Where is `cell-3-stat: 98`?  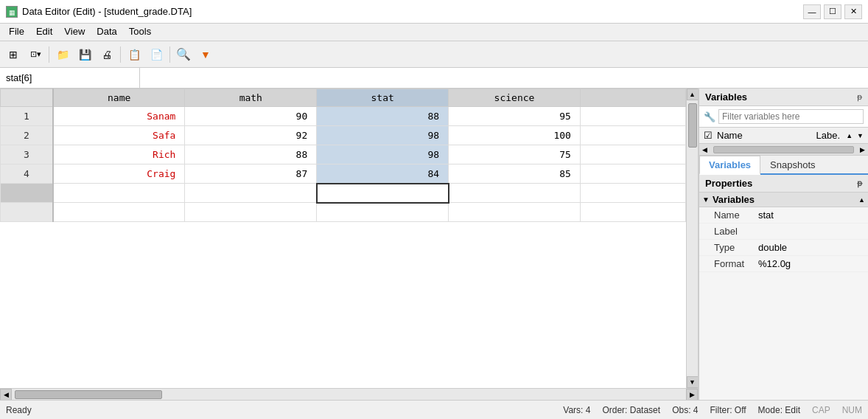
cell-3-stat: 98 is located at coordinates (383, 155).